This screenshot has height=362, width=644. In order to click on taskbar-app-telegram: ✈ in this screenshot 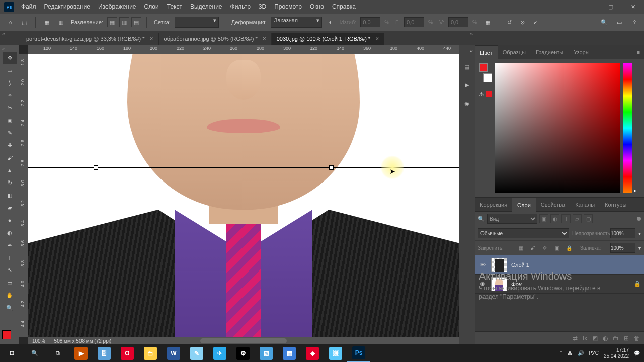, I will do `click(220, 353)`.